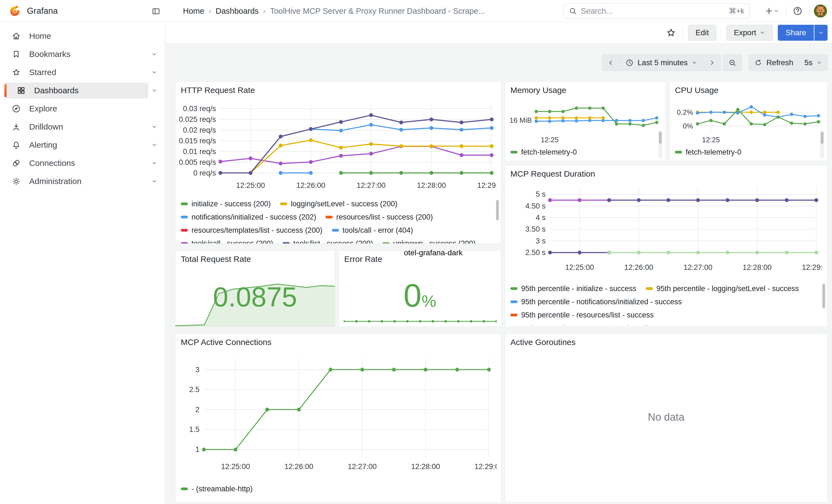  Describe the element at coordinates (82, 36) in the screenshot. I see `sidebar-item-home: Home` at that location.